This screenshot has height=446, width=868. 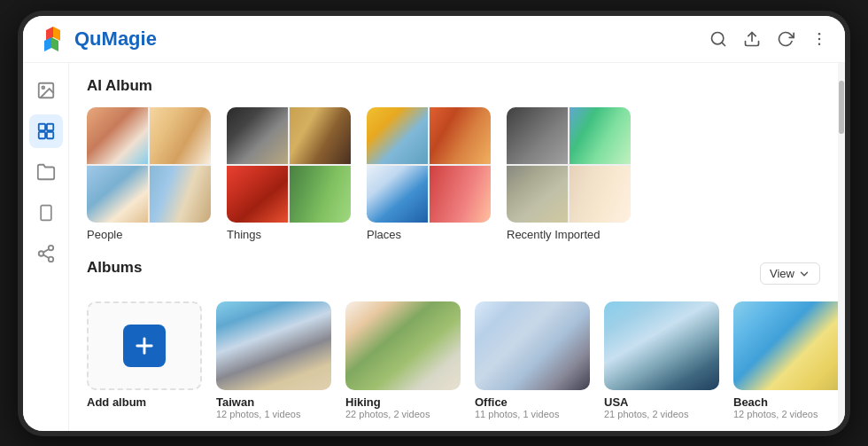 I want to click on refresh-icon, so click(x=786, y=39).